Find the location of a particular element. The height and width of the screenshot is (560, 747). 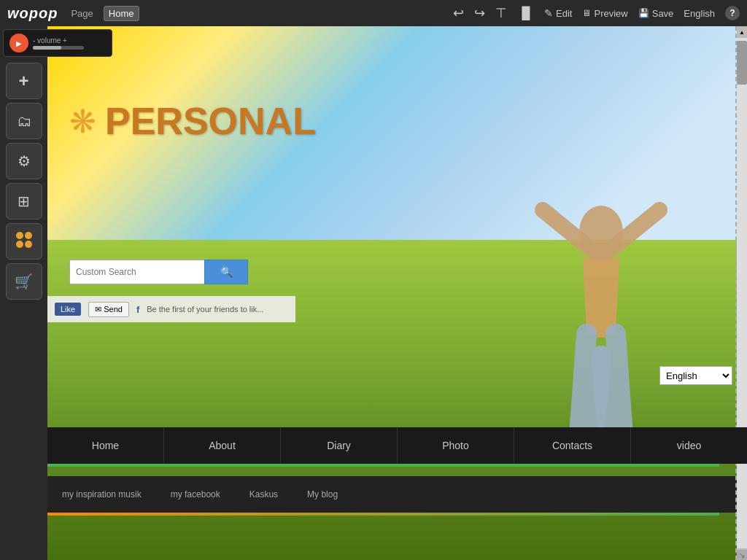

social-bar: Like ✉ Send f Be the first of your frien… is located at coordinates (171, 309).